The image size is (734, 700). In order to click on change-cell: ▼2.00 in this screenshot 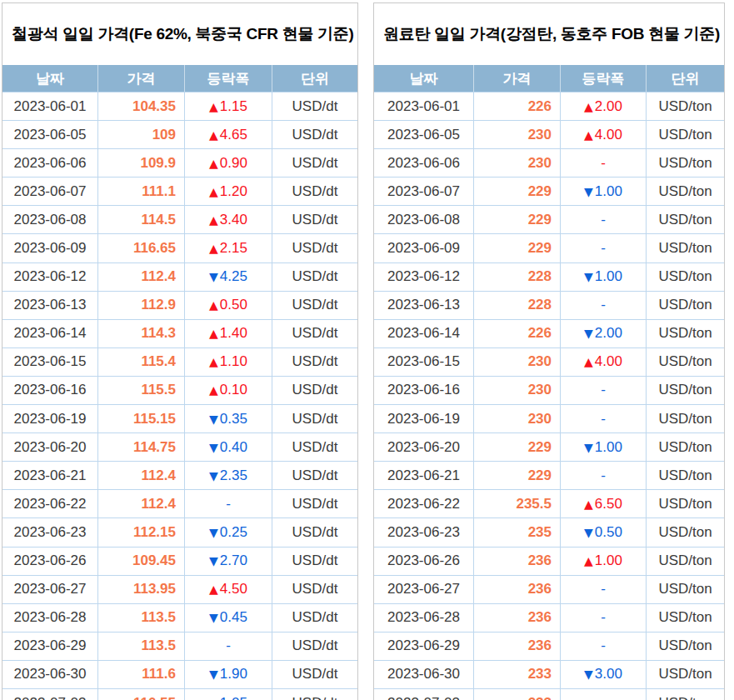, I will do `click(603, 333)`.